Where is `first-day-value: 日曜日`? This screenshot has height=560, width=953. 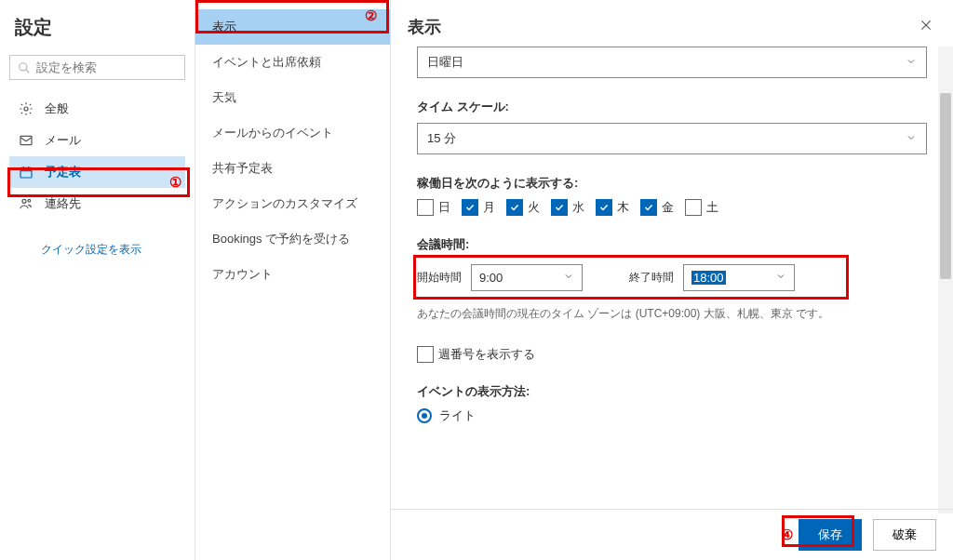
first-day-value: 日曜日 is located at coordinates (445, 62).